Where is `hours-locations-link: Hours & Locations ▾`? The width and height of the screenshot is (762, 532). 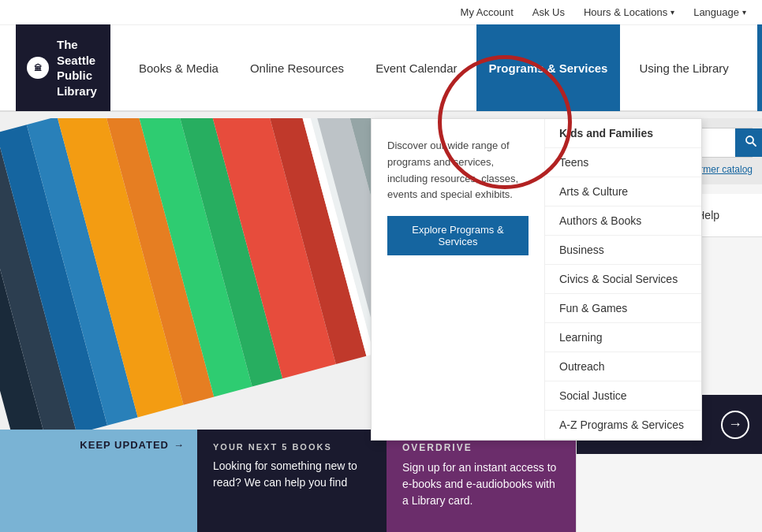 hours-locations-link: Hours & Locations ▾ is located at coordinates (629, 13).